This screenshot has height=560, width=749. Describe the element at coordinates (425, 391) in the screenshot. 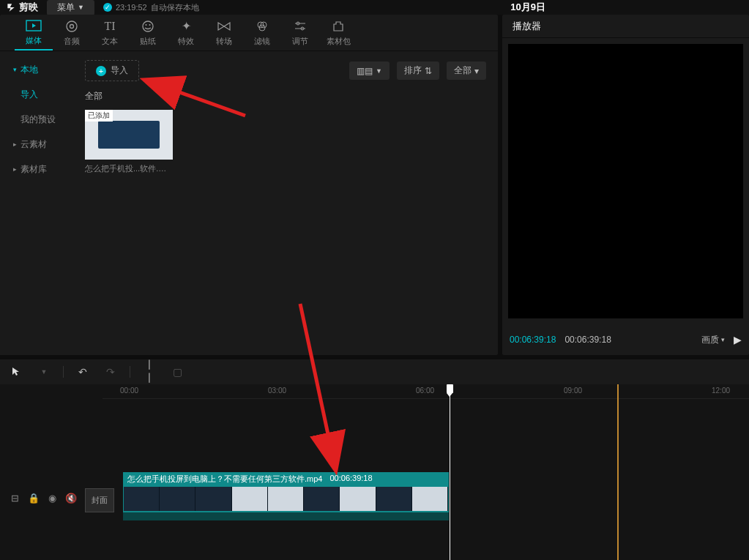

I see `ruler-mark: 06:00` at that location.